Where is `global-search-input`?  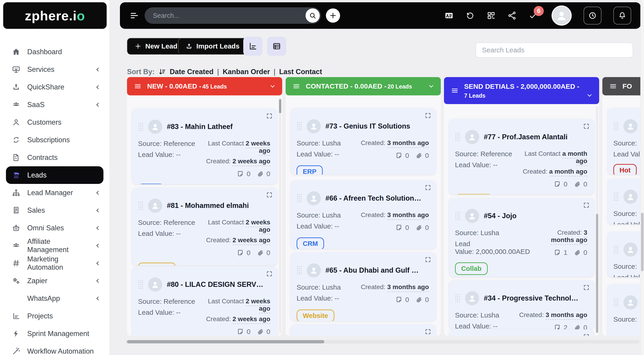 global-search-input is located at coordinates (226, 15).